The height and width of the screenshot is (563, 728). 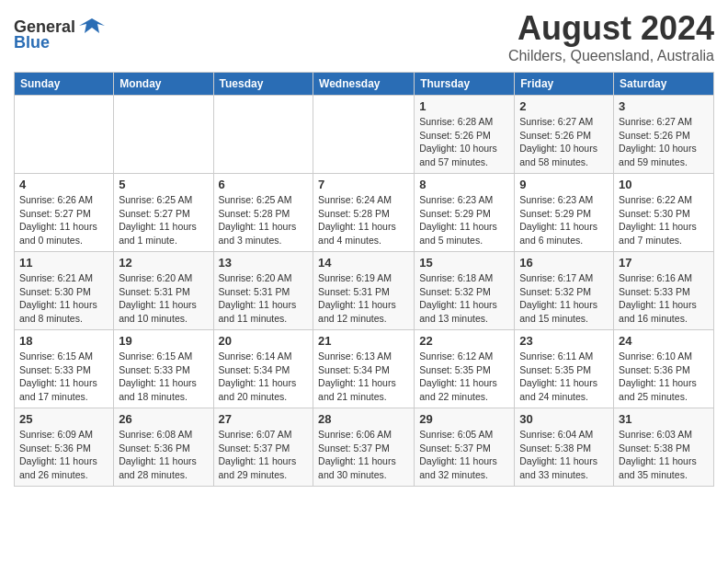 What do you see at coordinates (464, 298) in the screenshot?
I see `day-info: Sunrise: 6:18 AM Sunset: 5:32 PM Dayligh…` at bounding box center [464, 298].